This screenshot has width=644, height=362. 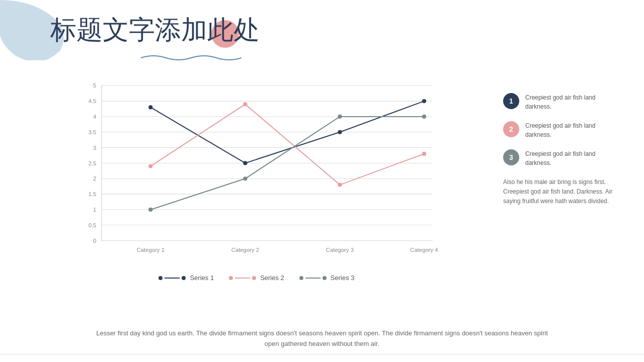 What do you see at coordinates (93, 163) in the screenshot?
I see `svg-text: 2.5` at bounding box center [93, 163].